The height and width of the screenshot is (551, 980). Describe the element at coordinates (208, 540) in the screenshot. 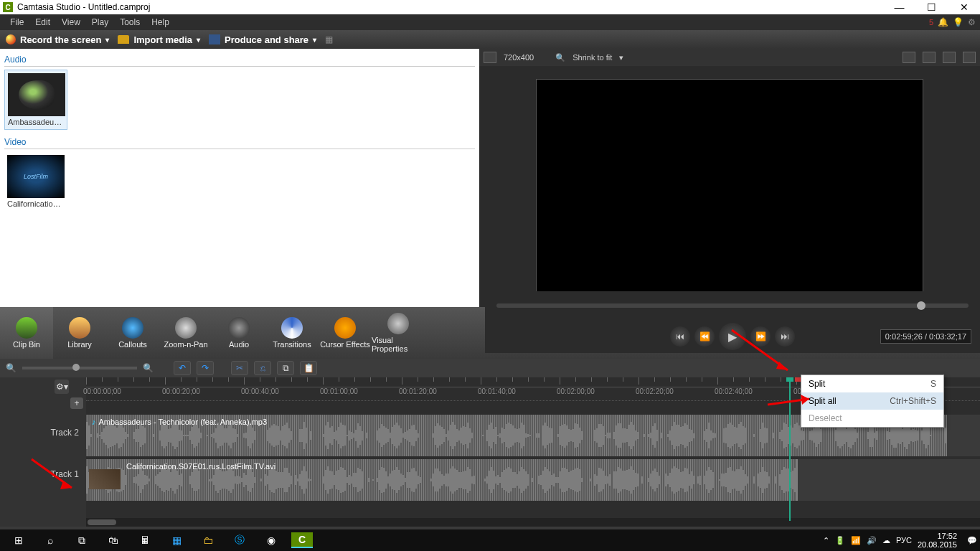

I see `explorer-icon: 🗀` at that location.